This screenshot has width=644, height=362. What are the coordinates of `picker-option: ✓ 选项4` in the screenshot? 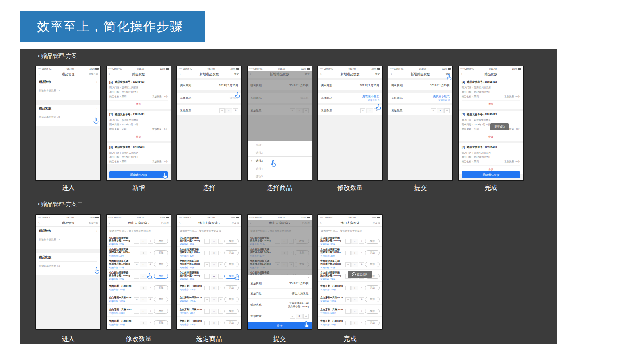 It's located at (279, 169).